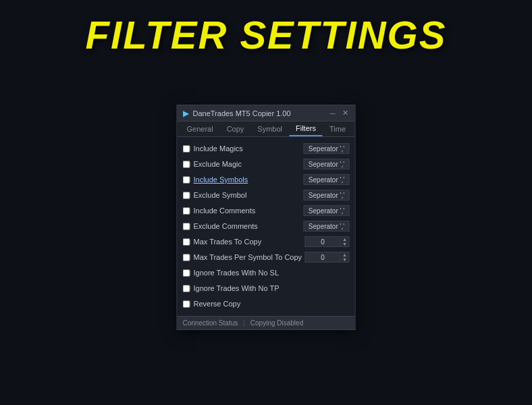  Describe the element at coordinates (327, 180) in the screenshot. I see `separator-include-symbols` at that location.